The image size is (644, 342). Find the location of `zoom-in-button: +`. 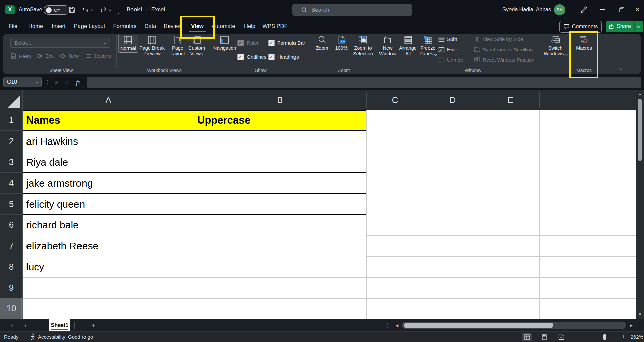

zoom-in-button: + is located at coordinates (624, 337).